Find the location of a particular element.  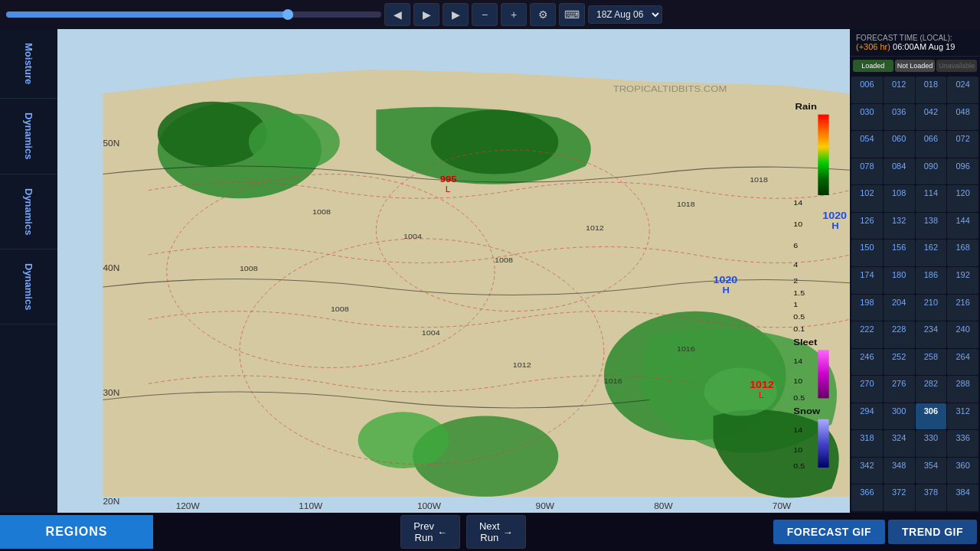

forecast-cell-210: 210 is located at coordinates (931, 308).